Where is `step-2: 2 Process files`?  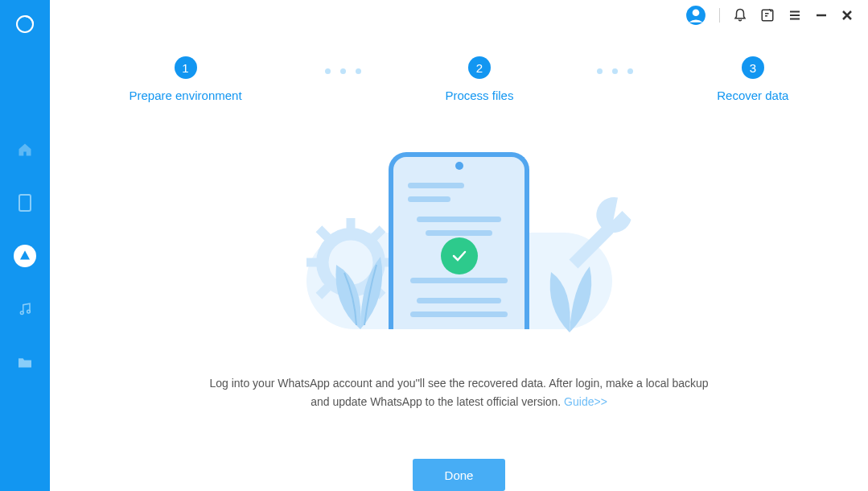
step-2: 2 Process files is located at coordinates (479, 79).